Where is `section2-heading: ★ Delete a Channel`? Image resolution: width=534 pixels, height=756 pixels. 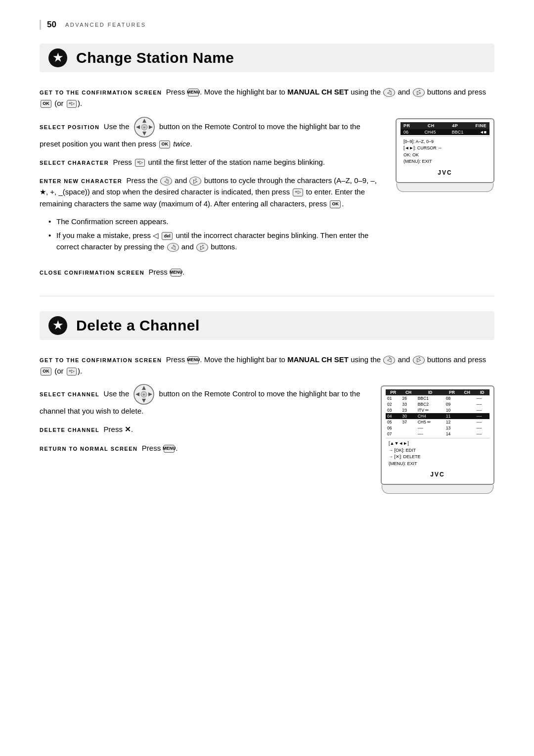
section2-heading: ★ Delete a Channel is located at coordinates (267, 326).